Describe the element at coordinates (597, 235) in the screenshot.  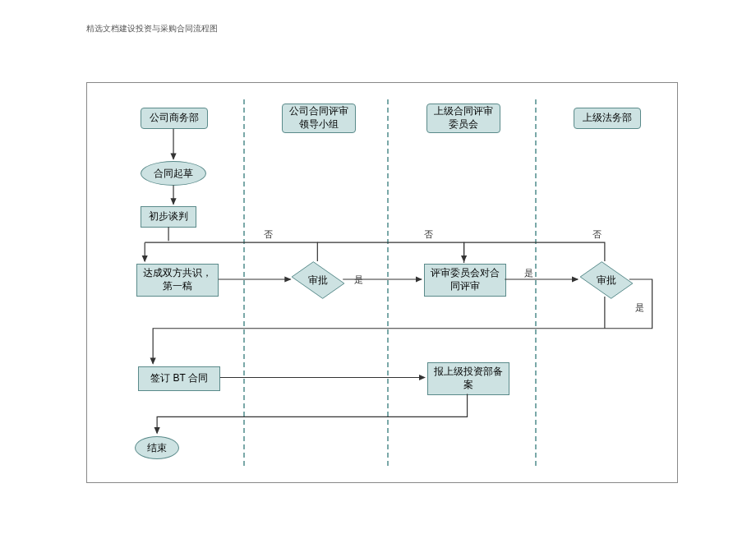
I see `edge-label-no-3: 否` at that location.